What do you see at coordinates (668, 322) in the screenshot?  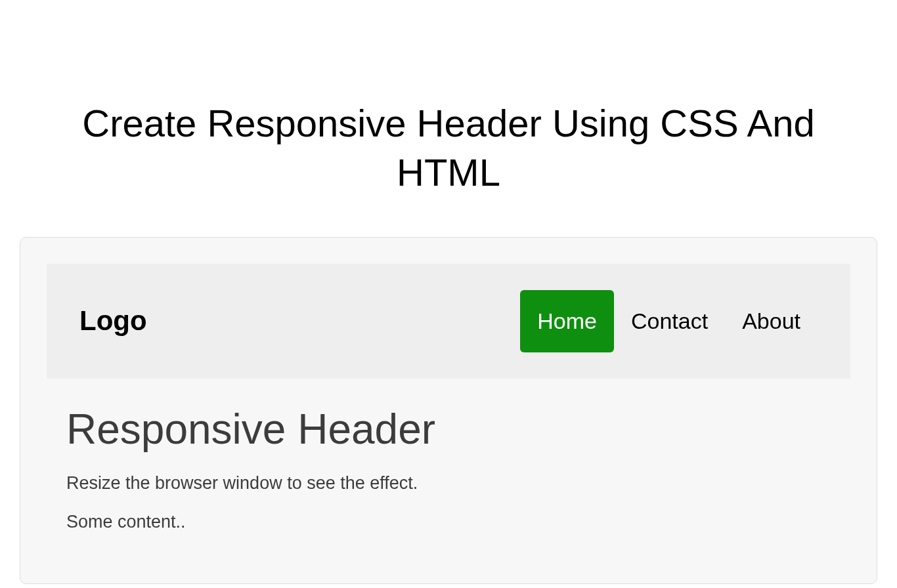 I see `nav: Home Contact About` at bounding box center [668, 322].